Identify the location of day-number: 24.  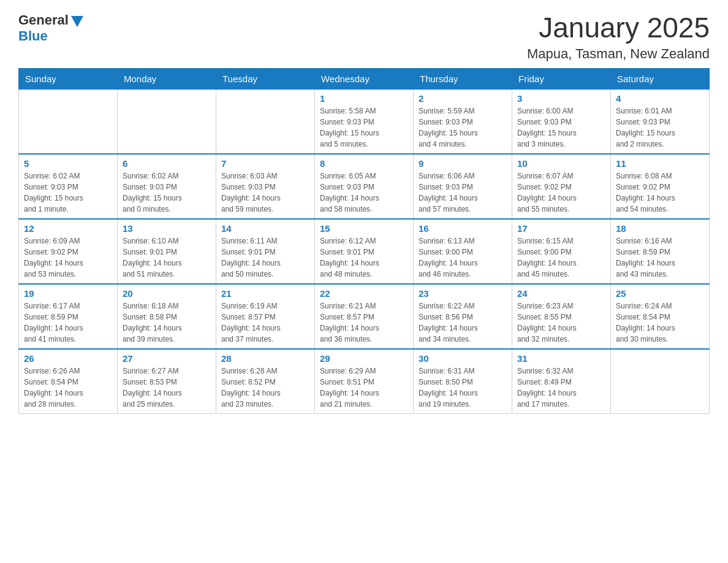
(561, 293).